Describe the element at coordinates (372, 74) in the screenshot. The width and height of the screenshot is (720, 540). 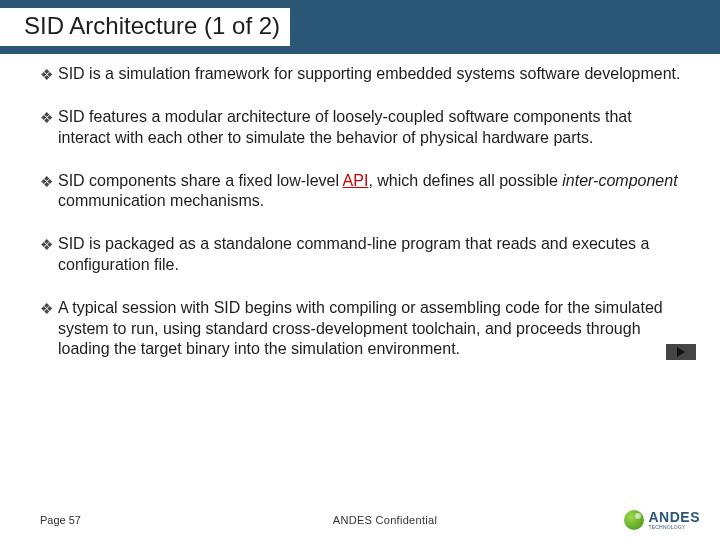
I see `bullet-text: SID is a simulation framework for suppor…` at that location.